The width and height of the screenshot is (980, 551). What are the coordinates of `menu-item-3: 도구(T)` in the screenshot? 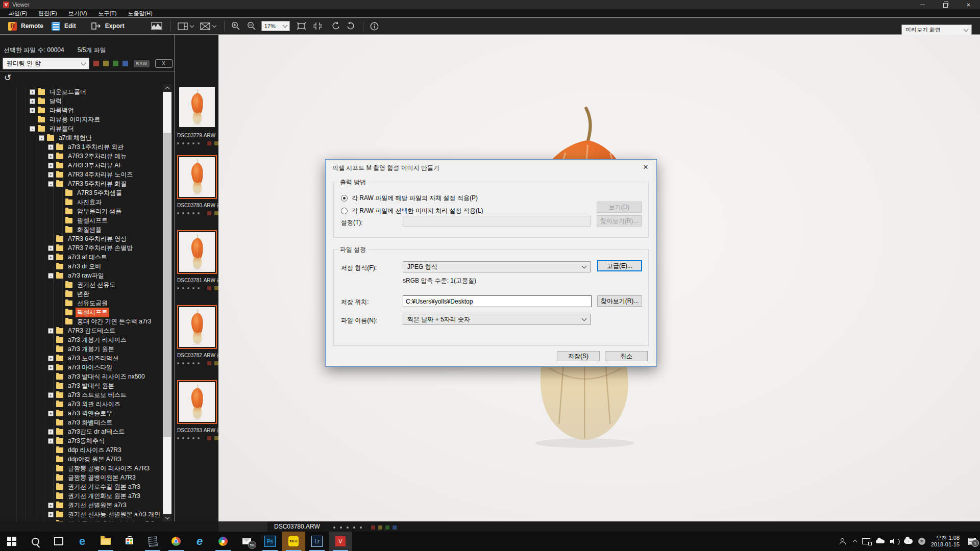 It's located at (107, 13).